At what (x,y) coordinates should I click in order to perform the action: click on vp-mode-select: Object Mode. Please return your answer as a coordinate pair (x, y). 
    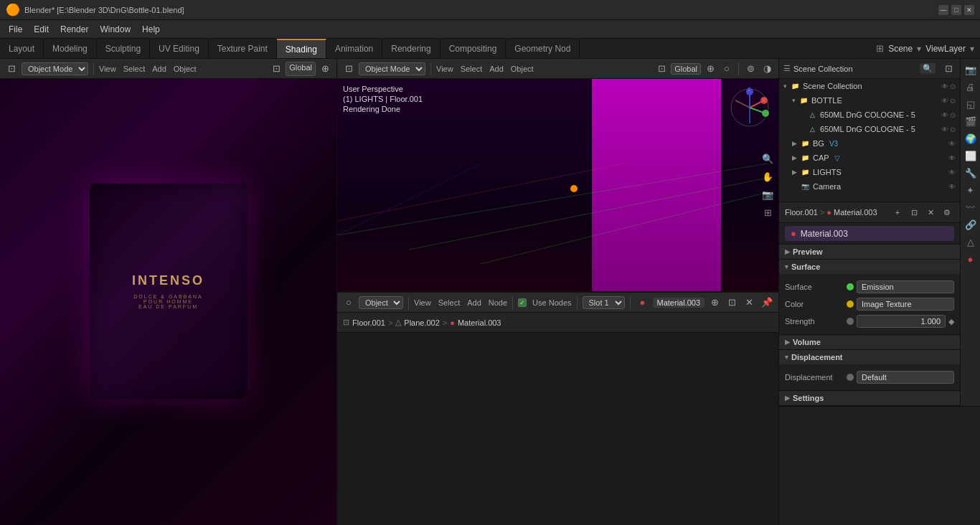
    Looking at the image, I should click on (392, 69).